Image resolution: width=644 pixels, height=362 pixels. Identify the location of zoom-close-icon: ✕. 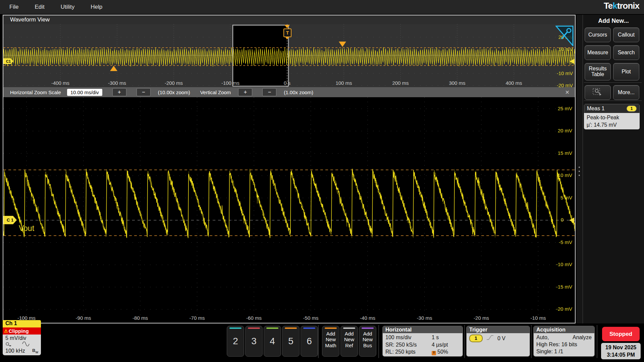
(568, 93).